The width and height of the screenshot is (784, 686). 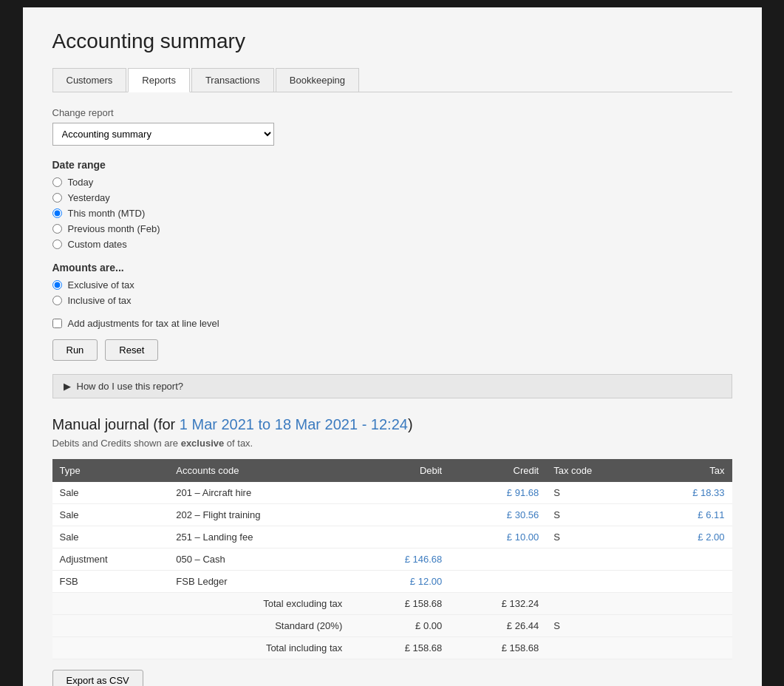 I want to click on radio-prev-month: Previous month (Feb), so click(x=392, y=229).